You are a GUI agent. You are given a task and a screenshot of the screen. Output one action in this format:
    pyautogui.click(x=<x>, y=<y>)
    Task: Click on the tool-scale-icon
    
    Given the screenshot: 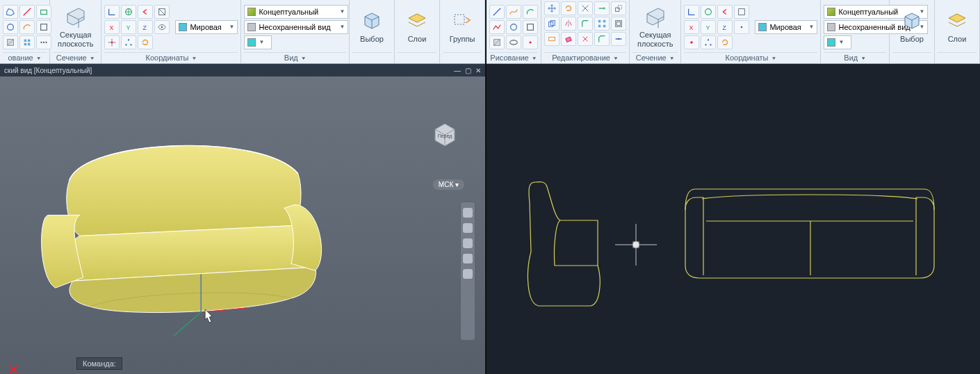 What is the action you would take?
    pyautogui.click(x=619, y=8)
    